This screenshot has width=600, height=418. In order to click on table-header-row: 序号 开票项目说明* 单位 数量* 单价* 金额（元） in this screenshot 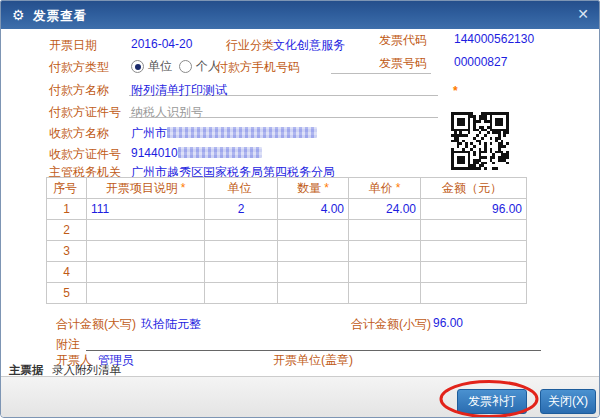, I will do `click(287, 188)`.